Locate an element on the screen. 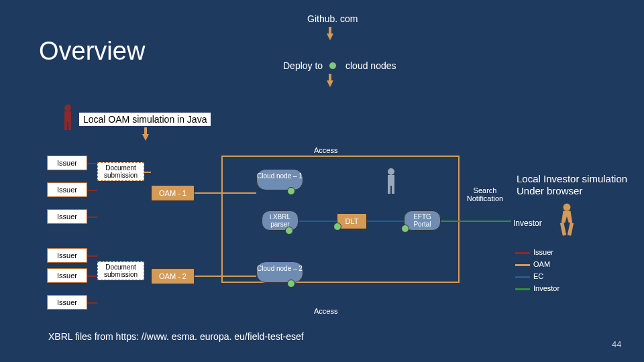 The image size is (644, 362). walking-person-icon is located at coordinates (567, 221).